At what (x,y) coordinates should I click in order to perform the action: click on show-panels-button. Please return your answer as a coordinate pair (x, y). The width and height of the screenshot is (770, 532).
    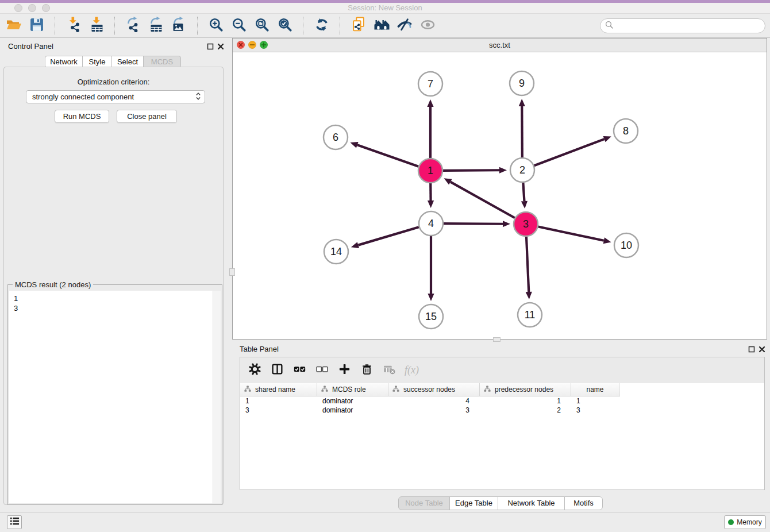
    Looking at the image, I should click on (428, 26).